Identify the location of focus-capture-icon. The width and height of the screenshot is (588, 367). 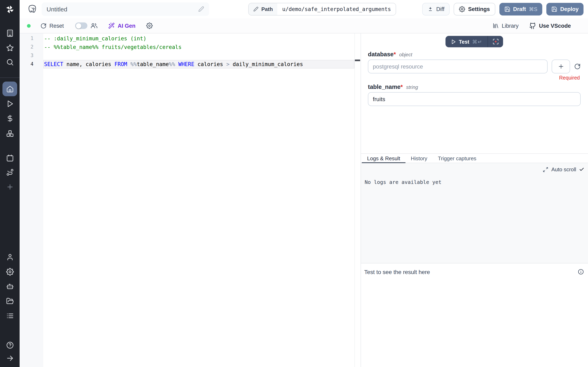
(496, 42).